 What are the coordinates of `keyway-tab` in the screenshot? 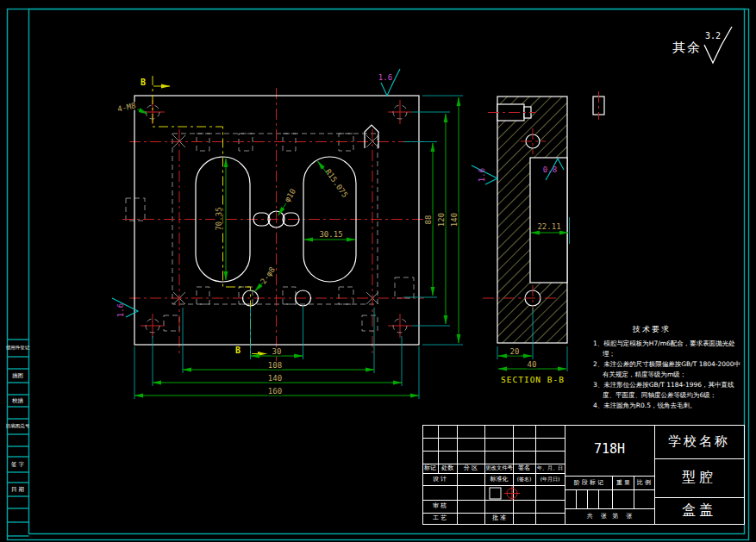 It's located at (372, 136).